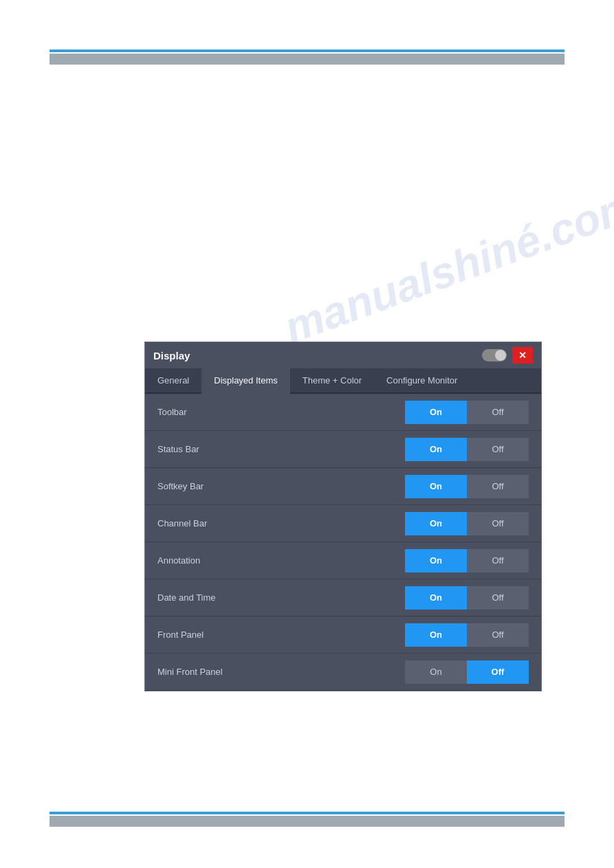 This screenshot has height=868, width=614. Describe the element at coordinates (498, 412) in the screenshot. I see `toolbar-off-button: Off` at that location.